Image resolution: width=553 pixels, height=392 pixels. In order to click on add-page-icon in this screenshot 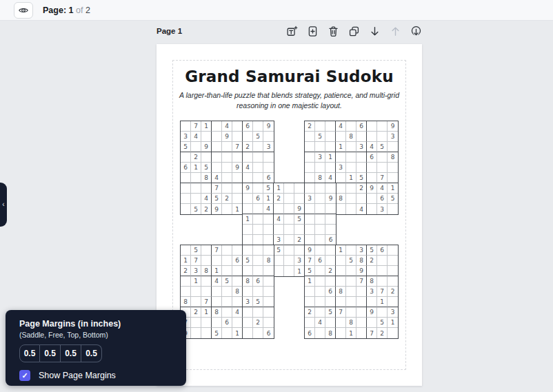, I will do `click(313, 32)`.